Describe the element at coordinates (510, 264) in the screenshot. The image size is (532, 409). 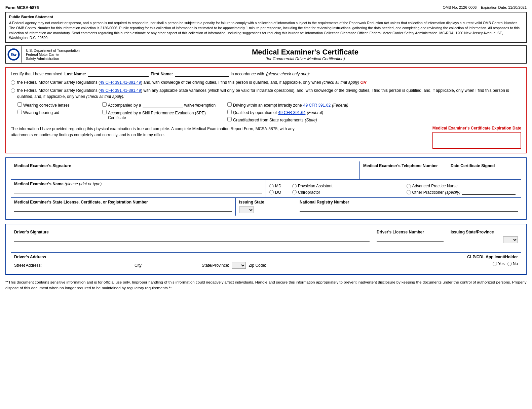
I see `cdl-no-radio` at that location.